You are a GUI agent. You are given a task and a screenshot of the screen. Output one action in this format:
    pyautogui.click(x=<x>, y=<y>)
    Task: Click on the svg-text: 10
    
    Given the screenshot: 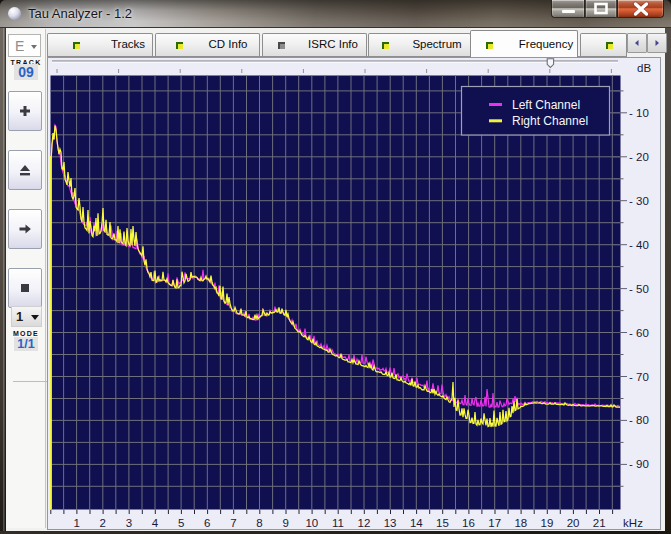 What is the action you would take?
    pyautogui.click(x=312, y=523)
    